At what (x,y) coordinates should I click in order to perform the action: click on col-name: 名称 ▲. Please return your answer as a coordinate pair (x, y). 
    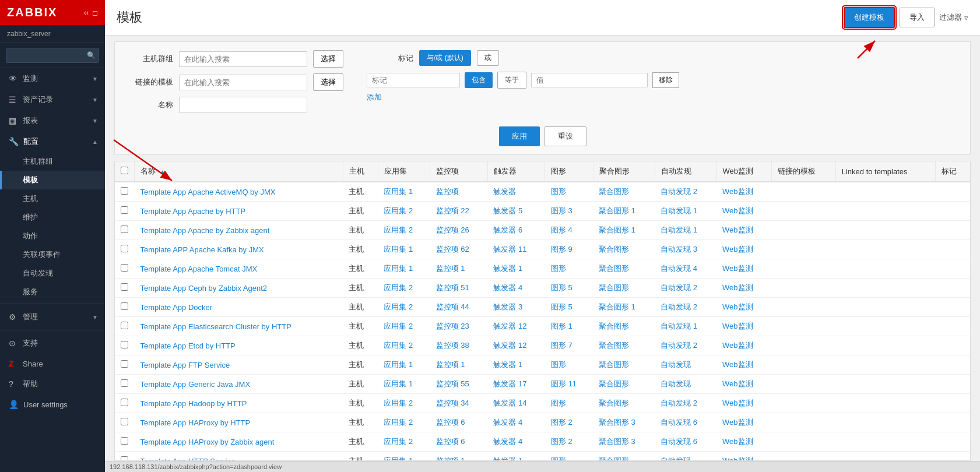
    Looking at the image, I should click on (239, 171).